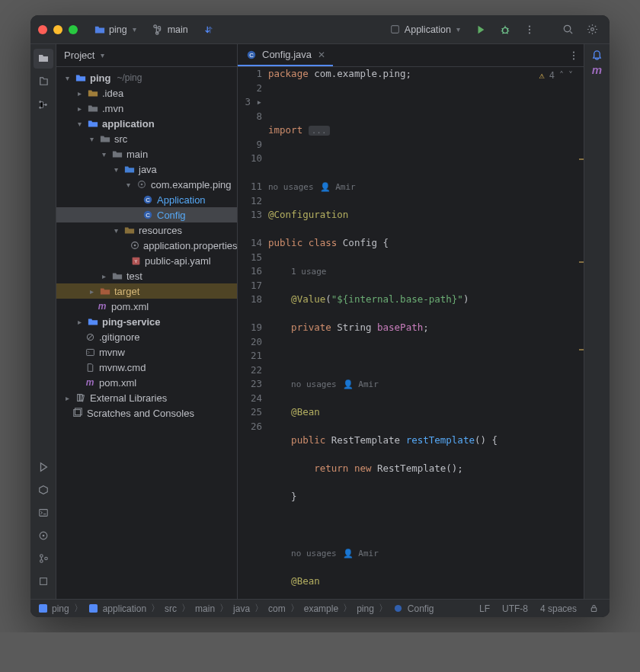  What do you see at coordinates (146, 108) in the screenshot?
I see `tree-item: ▸.mvn` at bounding box center [146, 108].